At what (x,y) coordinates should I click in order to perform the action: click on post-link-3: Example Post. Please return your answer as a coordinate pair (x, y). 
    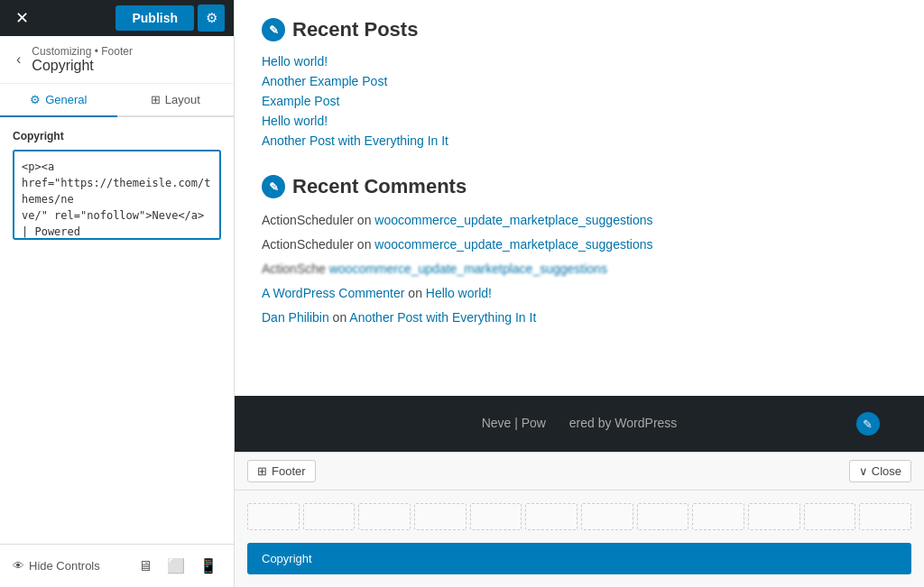
    Looking at the image, I should click on (579, 101).